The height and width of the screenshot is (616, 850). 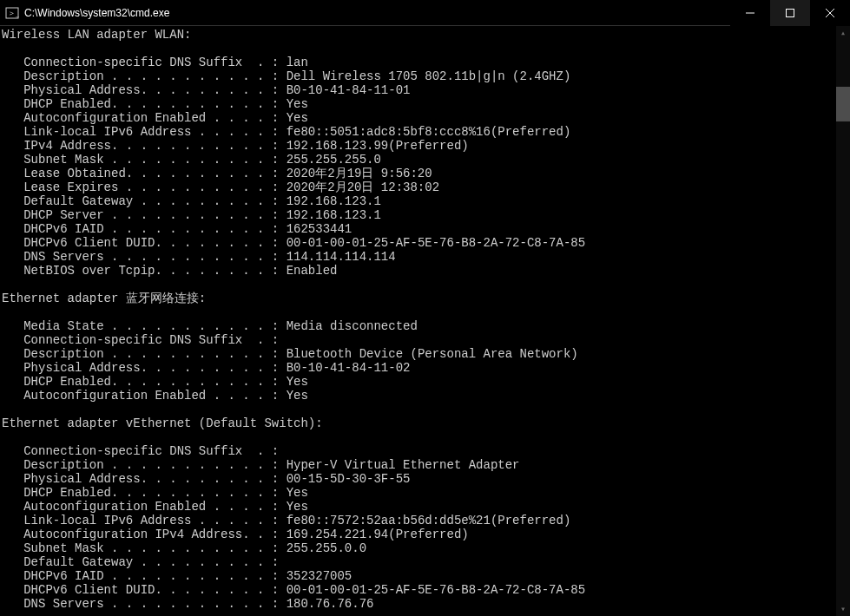 I want to click on minimize-button, so click(x=750, y=13).